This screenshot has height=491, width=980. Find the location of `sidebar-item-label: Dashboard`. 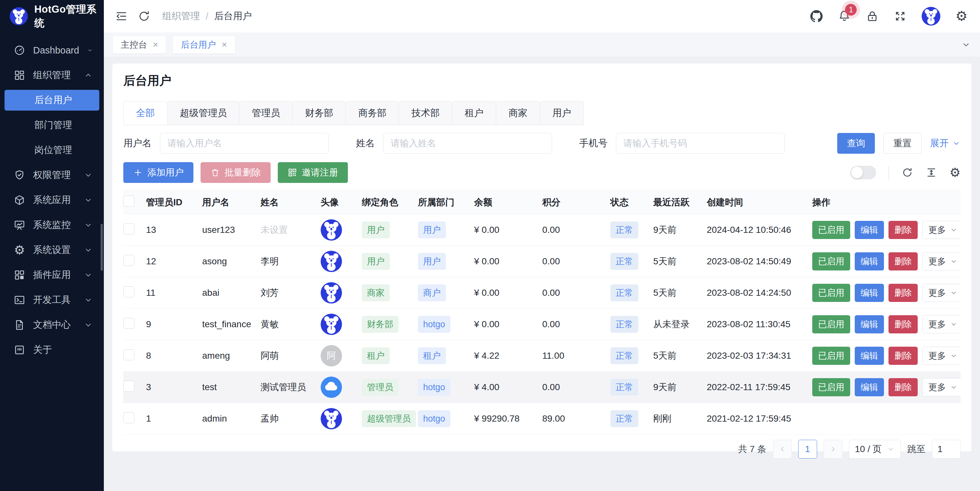

sidebar-item-label: Dashboard is located at coordinates (56, 51).